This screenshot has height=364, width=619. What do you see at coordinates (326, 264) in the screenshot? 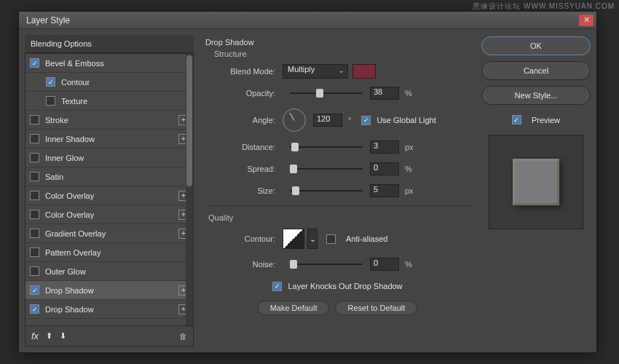
I see `noise-slider` at bounding box center [326, 264].